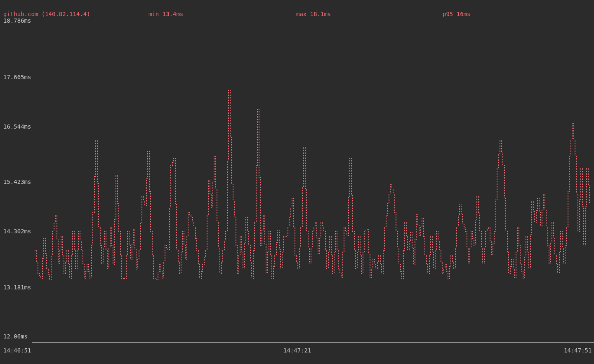  Describe the element at coordinates (16, 336) in the screenshot. I see `y-axis-tick-label: 12.06ms` at that location.